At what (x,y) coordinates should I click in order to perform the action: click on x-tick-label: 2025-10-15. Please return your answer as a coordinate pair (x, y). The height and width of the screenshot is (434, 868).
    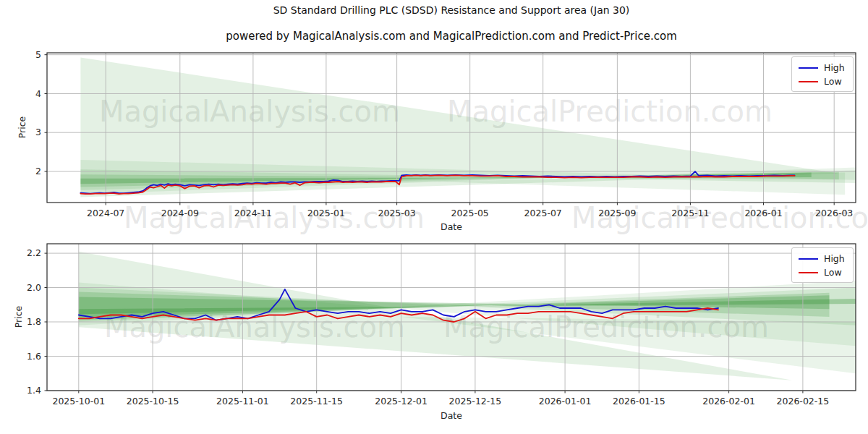
    Looking at the image, I should click on (153, 401).